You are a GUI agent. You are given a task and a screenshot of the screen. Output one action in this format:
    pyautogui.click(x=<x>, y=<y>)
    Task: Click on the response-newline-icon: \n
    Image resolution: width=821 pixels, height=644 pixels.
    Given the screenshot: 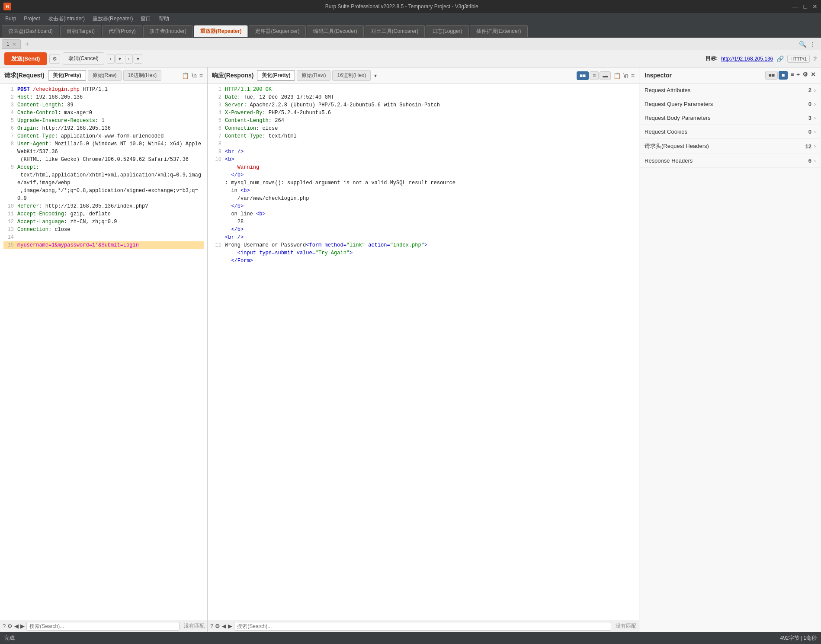 What is the action you would take?
    pyautogui.click(x=626, y=76)
    